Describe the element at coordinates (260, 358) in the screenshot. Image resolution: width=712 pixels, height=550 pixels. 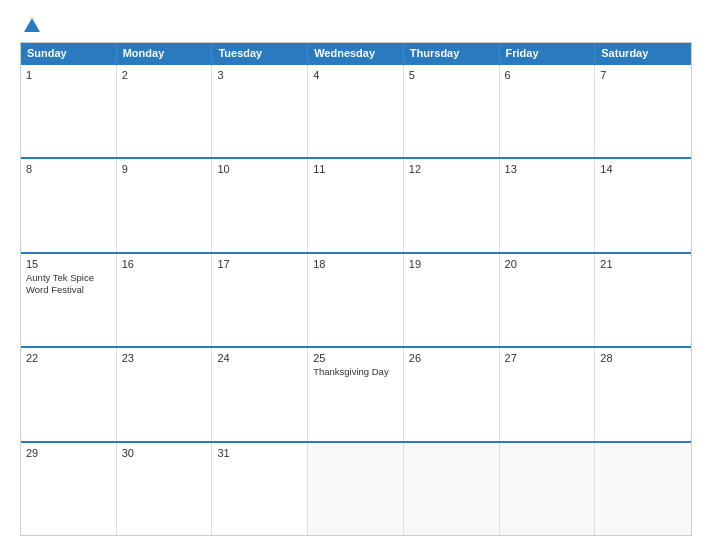
I see `day-number: 24` at that location.